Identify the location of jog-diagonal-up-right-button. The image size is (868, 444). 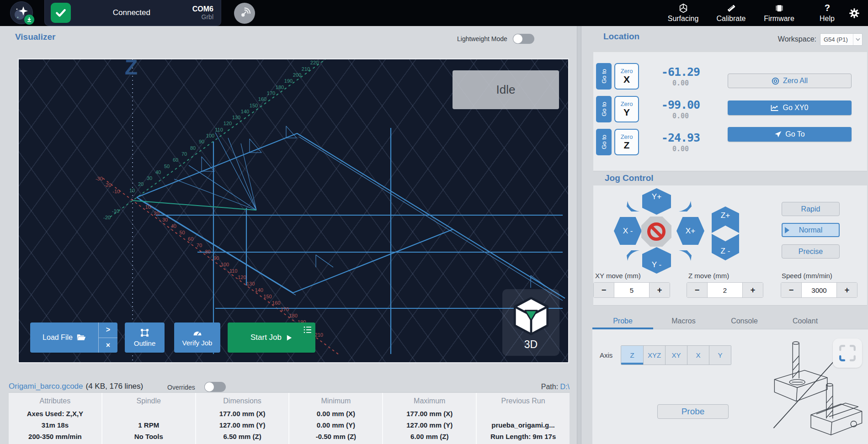
(685, 206).